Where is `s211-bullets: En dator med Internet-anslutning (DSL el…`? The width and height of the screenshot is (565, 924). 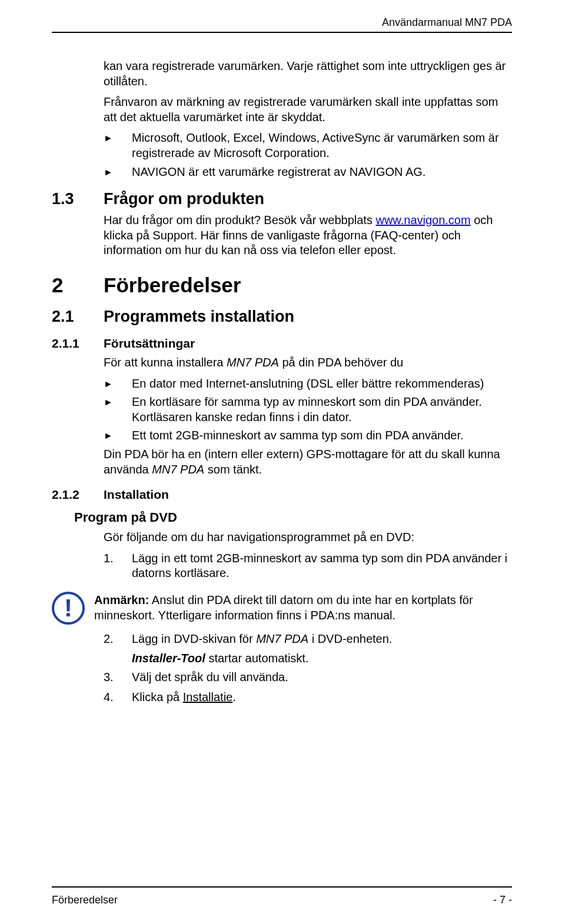 s211-bullets: En dator med Internet-anslutning (DSL el… is located at coordinates (282, 410).